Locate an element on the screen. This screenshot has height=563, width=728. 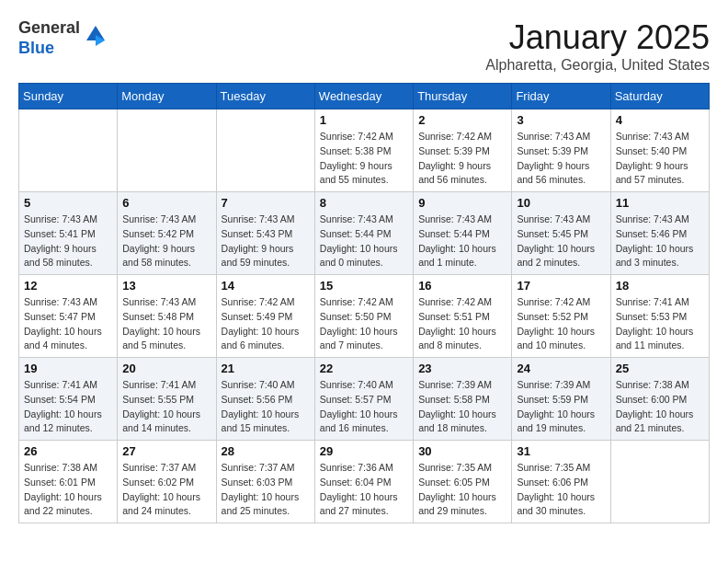
table-row: 25Sunrise: 7:38 AM Sunset: 6:00 PM Dayli… is located at coordinates (660, 399).